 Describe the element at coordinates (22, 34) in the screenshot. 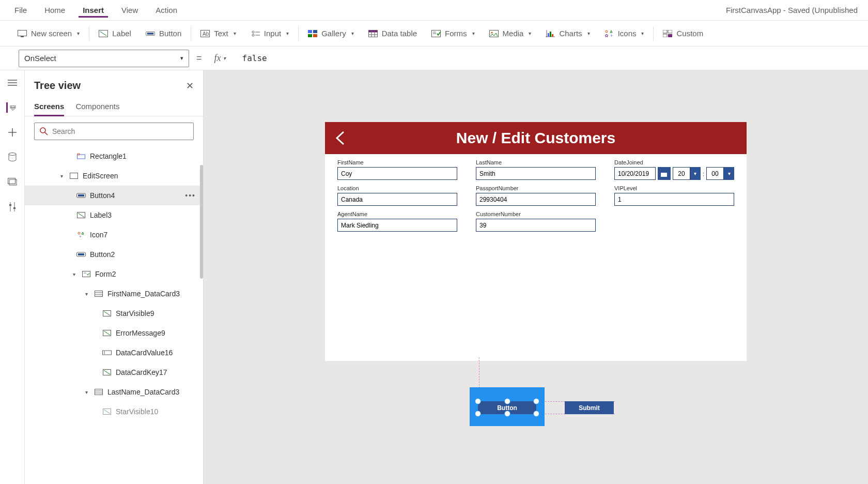

I see `screen-icon` at that location.